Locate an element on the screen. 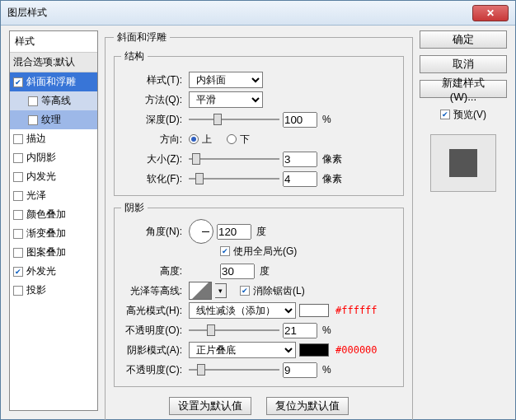  titlebar: 图层样式 ✕ is located at coordinates (258, 13).